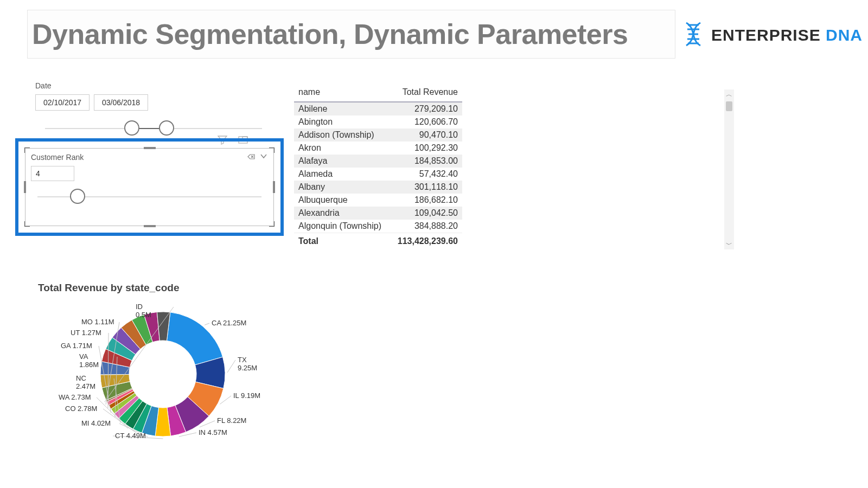 The image size is (868, 488). What do you see at coordinates (96, 423) in the screenshot?
I see `donut-label-mi: MI 4.02M` at bounding box center [96, 423].